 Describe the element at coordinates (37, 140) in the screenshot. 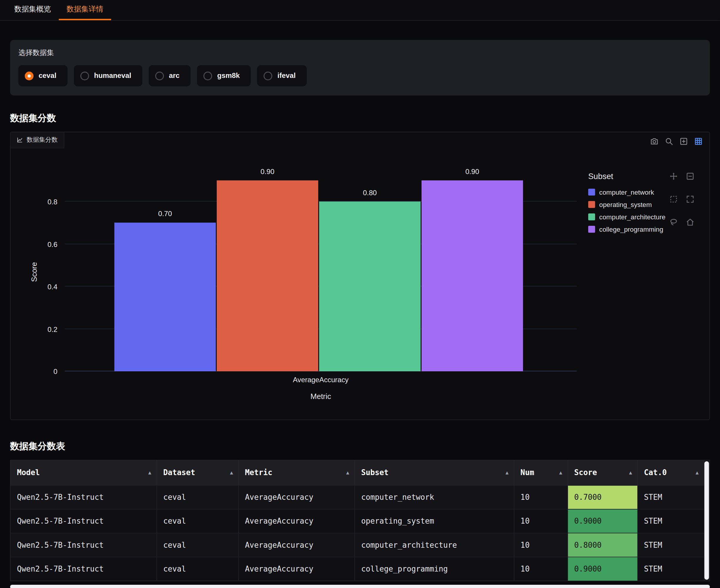

I see `chart-panel-tab: 数据集分数` at that location.